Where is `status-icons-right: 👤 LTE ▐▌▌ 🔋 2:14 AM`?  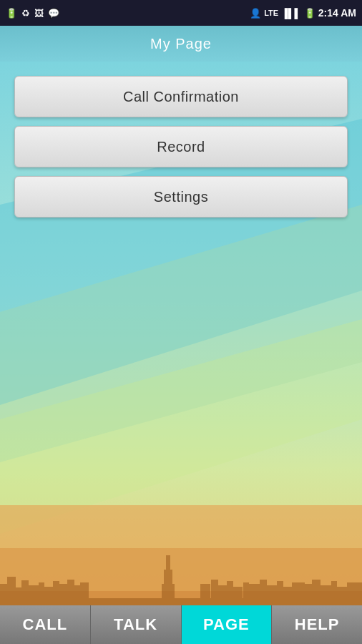
status-icons-right: 👤 LTE ▐▌▌ 🔋 2:14 AM is located at coordinates (303, 13).